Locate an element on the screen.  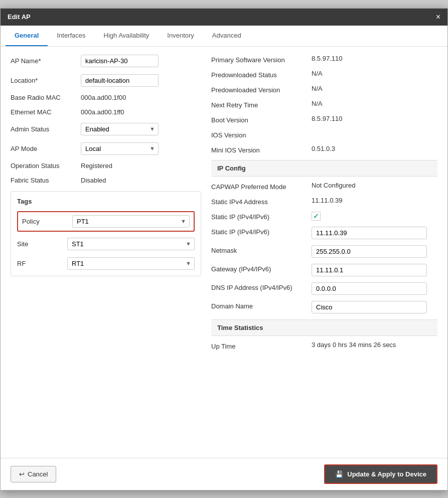
domain-row: Domain Name is located at coordinates (324, 307).